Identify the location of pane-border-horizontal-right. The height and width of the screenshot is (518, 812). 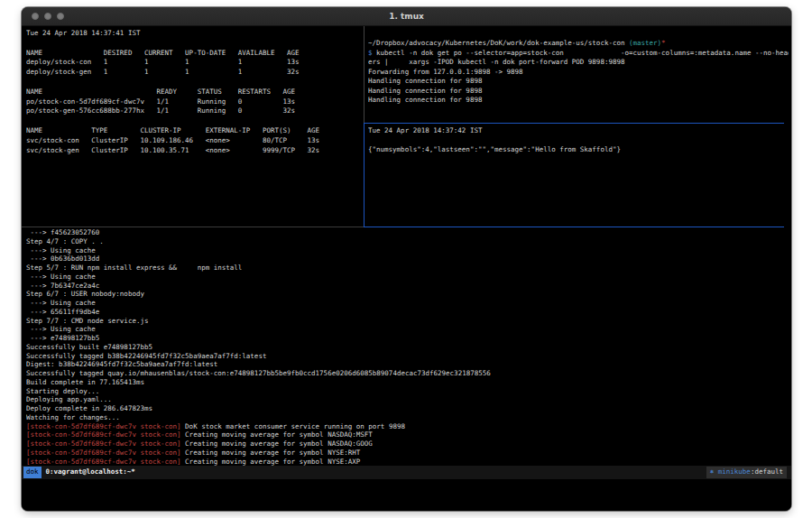
(574, 123).